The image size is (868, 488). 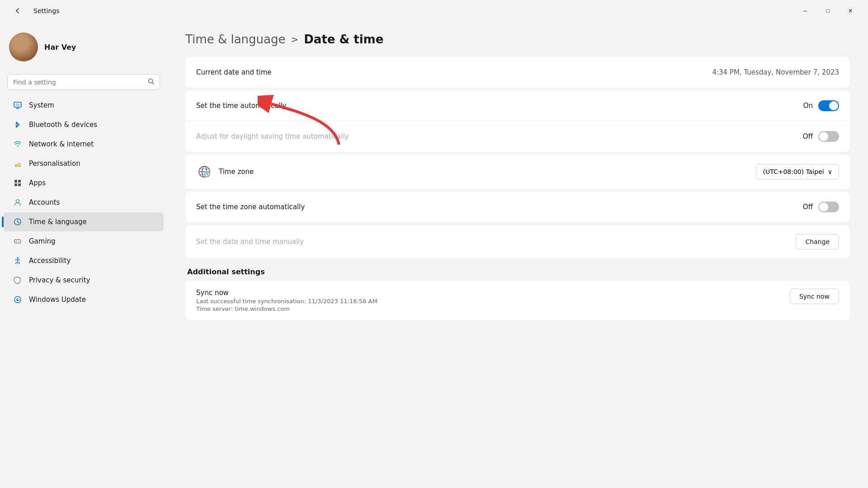 I want to click on sidebar-item-bluetooth-label: Bluetooth & devices, so click(x=63, y=125).